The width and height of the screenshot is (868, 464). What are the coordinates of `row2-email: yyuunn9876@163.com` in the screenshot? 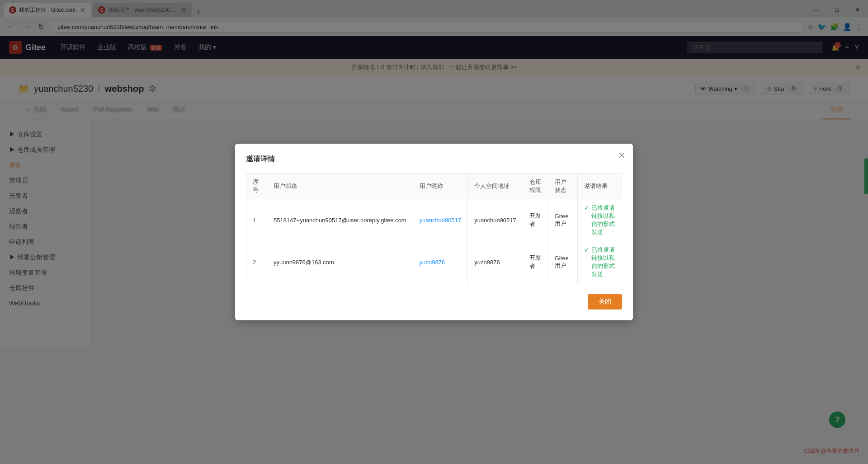 It's located at (340, 262).